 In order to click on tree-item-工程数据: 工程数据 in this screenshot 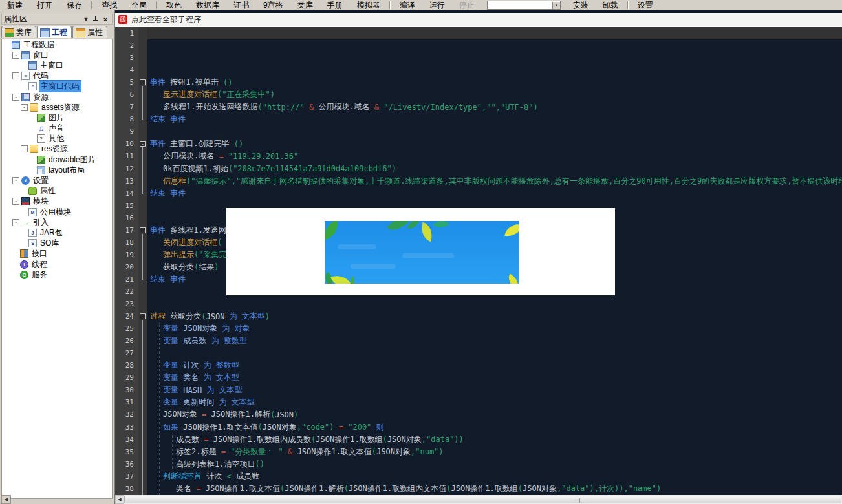, I will do `click(57, 45)`.